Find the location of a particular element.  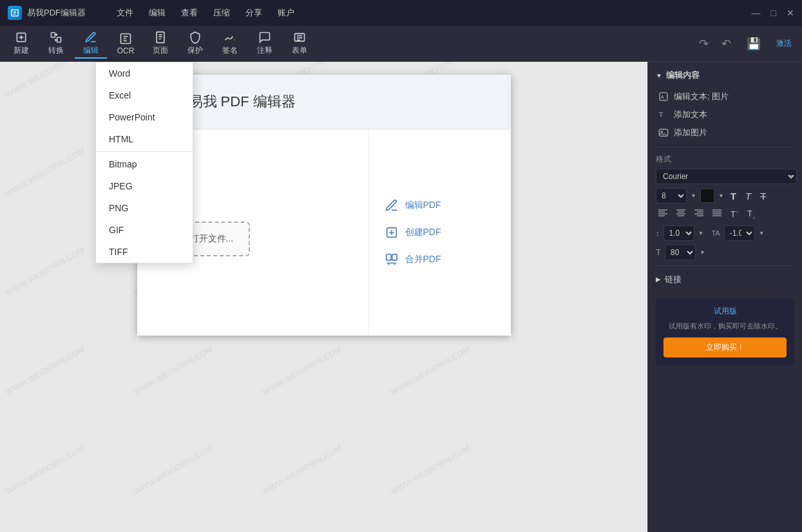

buy-now-button: 立即购买！ is located at coordinates (725, 348).